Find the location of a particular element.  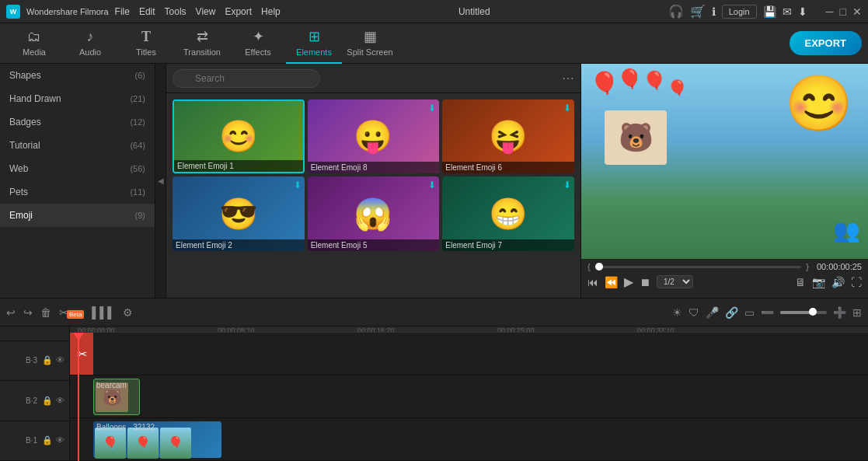

download-icon: ⬇ is located at coordinates (803, 12).